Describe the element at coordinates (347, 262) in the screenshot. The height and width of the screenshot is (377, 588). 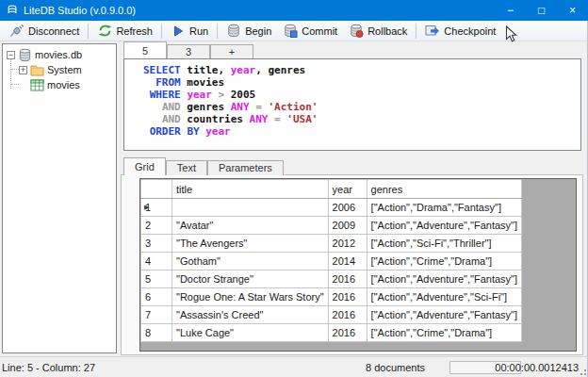
I see `cell-year: 2014` at that location.